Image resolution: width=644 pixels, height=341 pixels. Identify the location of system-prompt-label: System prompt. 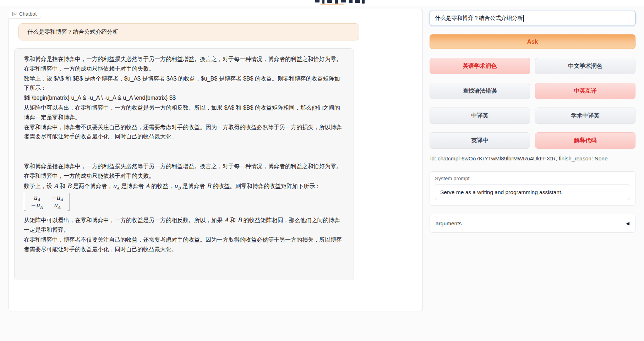
(533, 178).